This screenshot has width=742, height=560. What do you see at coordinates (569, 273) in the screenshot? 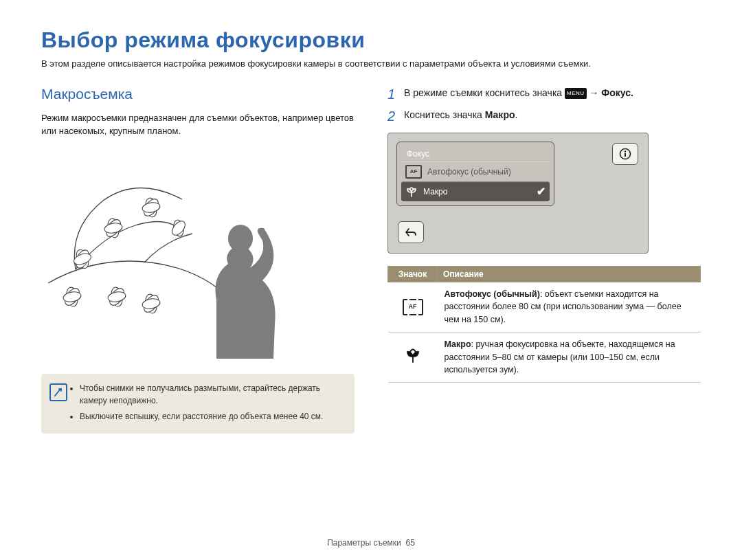
I see `th-description: Описание` at bounding box center [569, 273].